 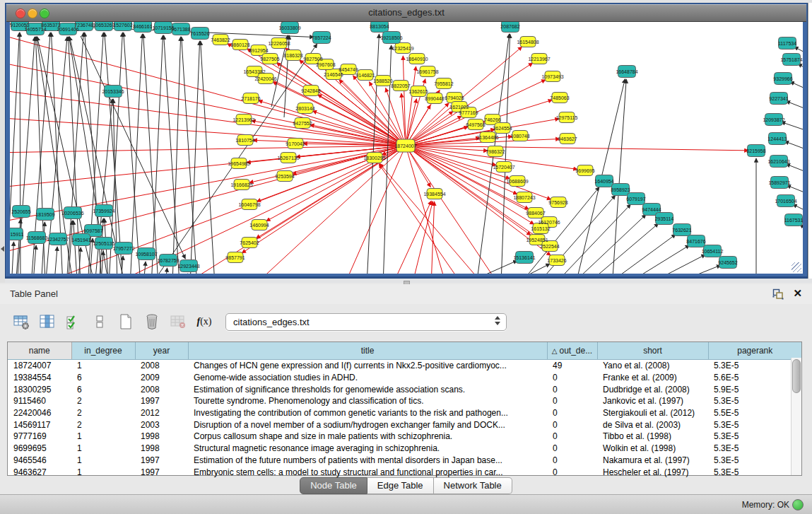 What do you see at coordinates (40, 472) in the screenshot?
I see `table-cell: 9463627` at bounding box center [40, 472].